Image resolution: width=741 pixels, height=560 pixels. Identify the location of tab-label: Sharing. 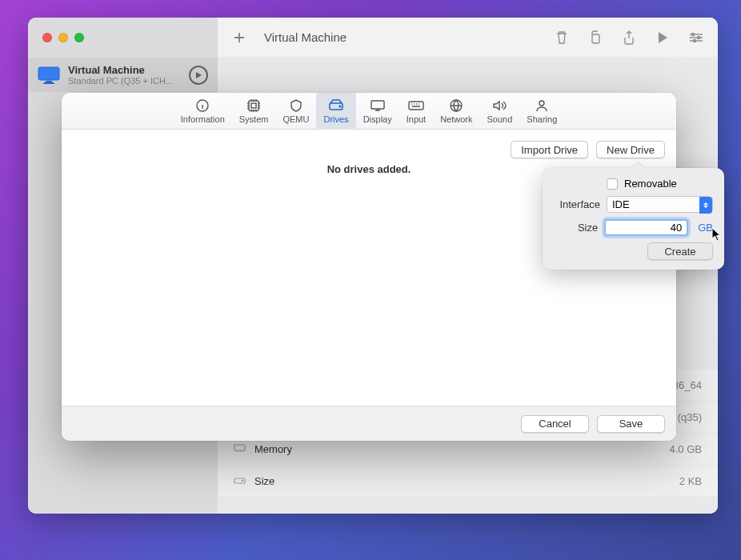
(542, 119).